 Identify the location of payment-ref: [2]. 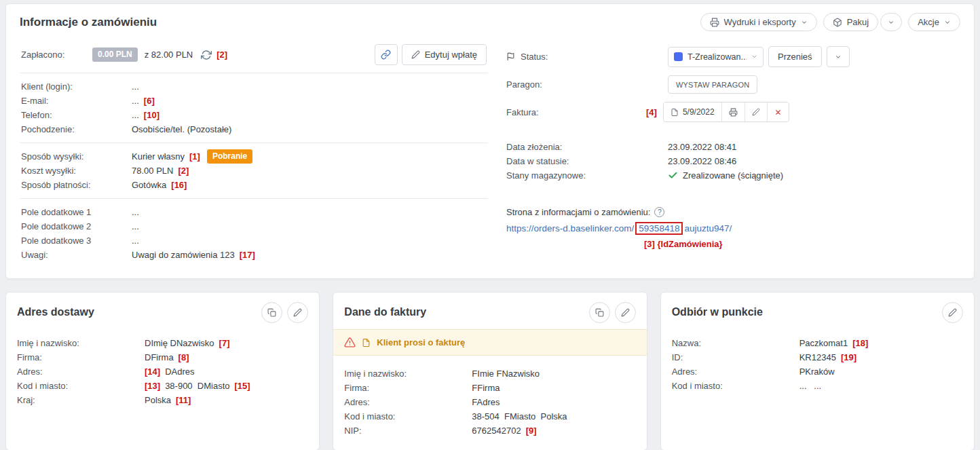
(222, 54).